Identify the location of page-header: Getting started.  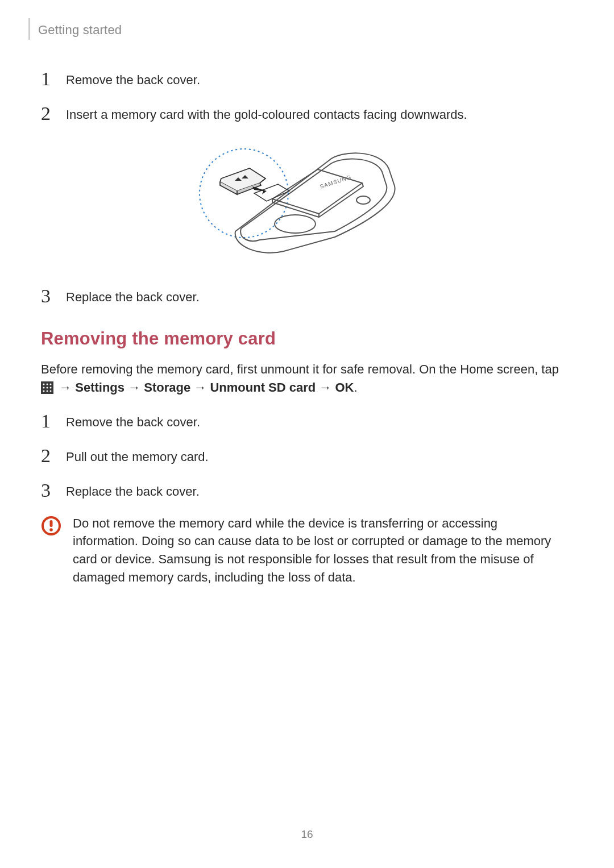
(301, 31).